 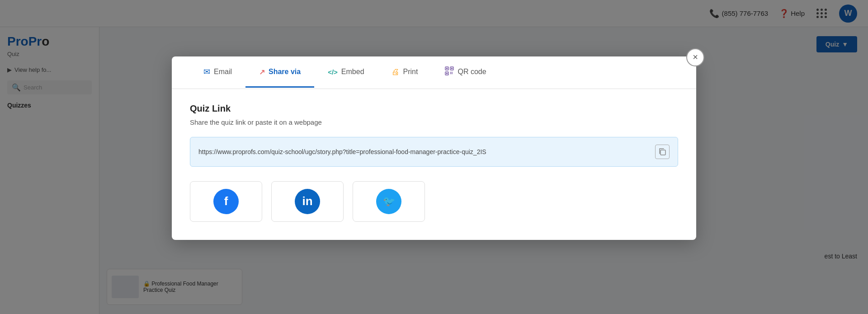 I want to click on tab-email: ✉ Email, so click(x=218, y=72).